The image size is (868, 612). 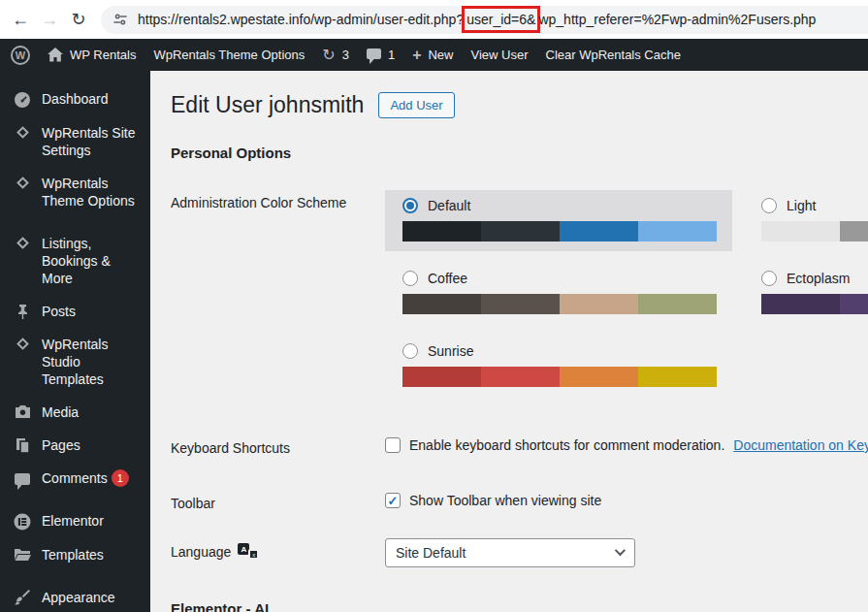 What do you see at coordinates (433, 54) in the screenshot?
I see `admin-bar-new: + New` at bounding box center [433, 54].